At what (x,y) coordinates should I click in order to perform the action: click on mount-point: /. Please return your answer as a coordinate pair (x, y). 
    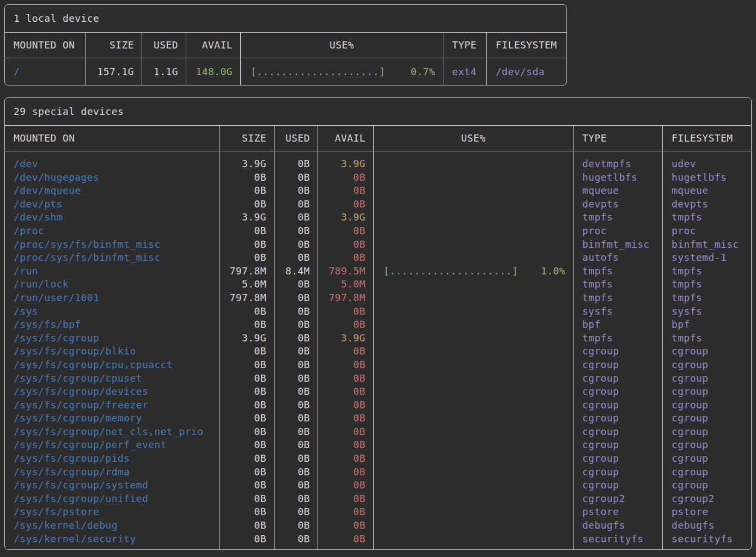
    Looking at the image, I should click on (45, 72).